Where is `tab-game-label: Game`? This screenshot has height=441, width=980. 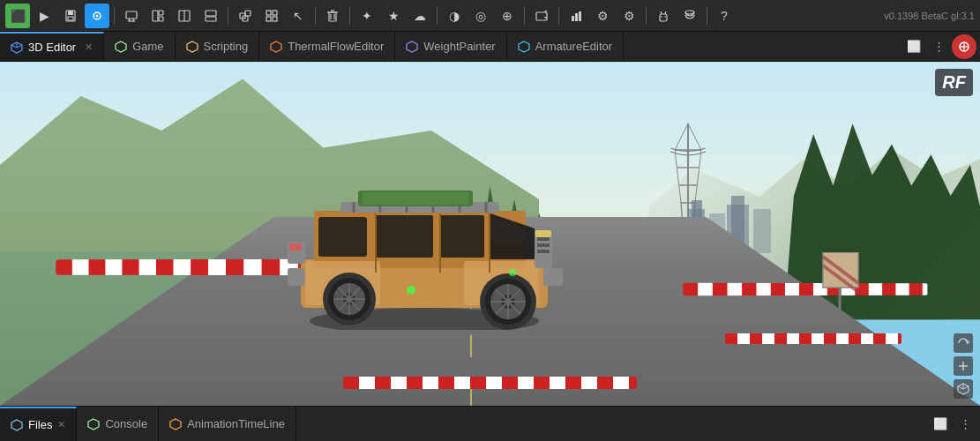 tab-game-label: Game is located at coordinates (148, 46).